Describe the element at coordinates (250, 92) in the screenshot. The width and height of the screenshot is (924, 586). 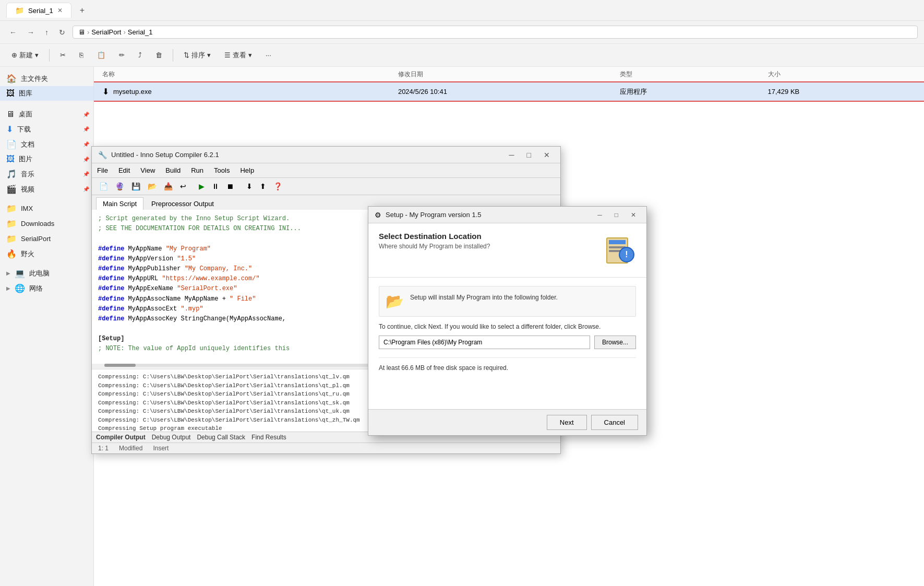
I see `file-name-cell: ⬇ mysetup.exe` at that location.